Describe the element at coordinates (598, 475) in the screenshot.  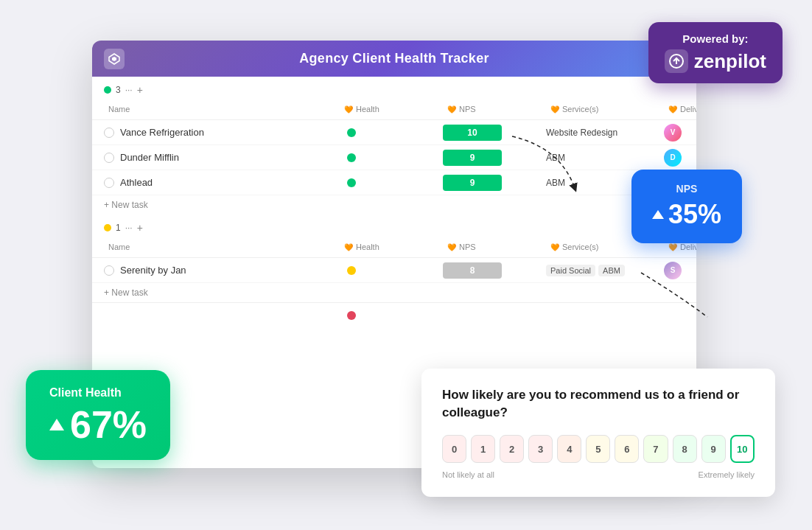
I see `nps-labels: Not likely at all Extremely likely` at that location.